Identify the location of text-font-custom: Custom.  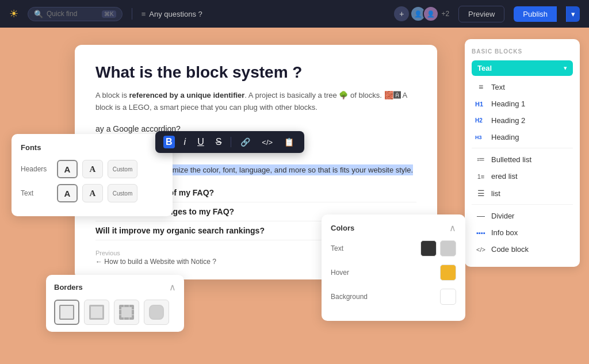
(123, 193).